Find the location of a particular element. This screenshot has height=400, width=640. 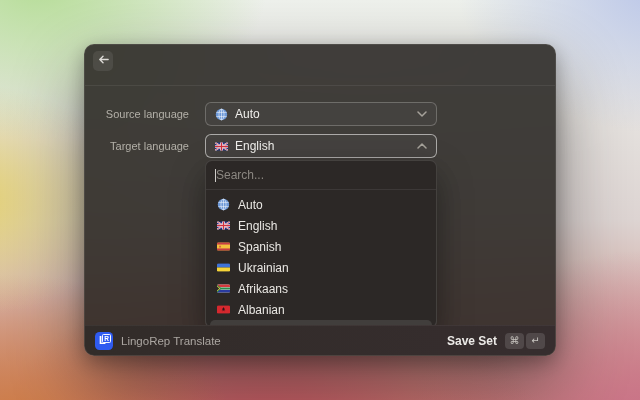

language-option-label: Ukrainian is located at coordinates (264, 268).